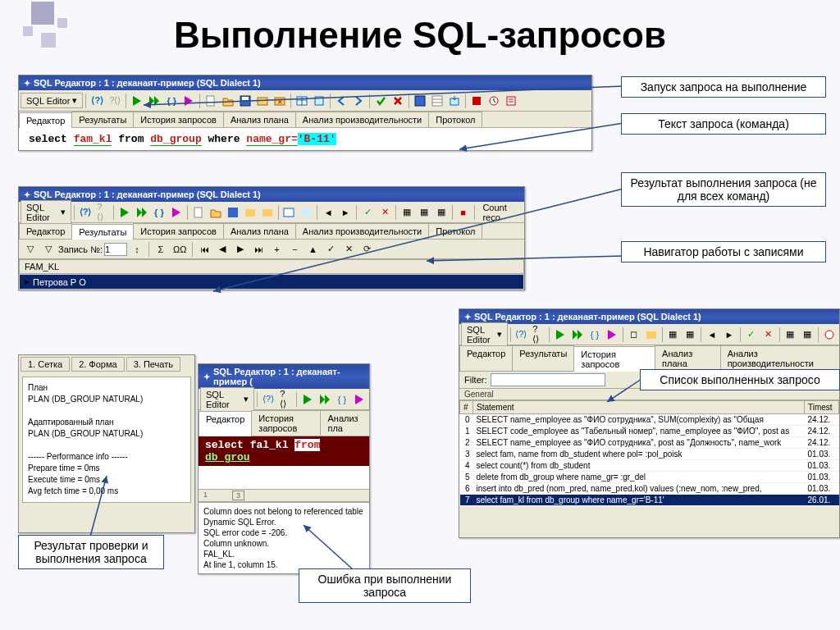 Image resolution: width=840 pixels, height=630 pixels. Describe the element at coordinates (650, 477) in the screenshot. I see `history-row: 5delete from db_group where name_gr= :gr…` at that location.